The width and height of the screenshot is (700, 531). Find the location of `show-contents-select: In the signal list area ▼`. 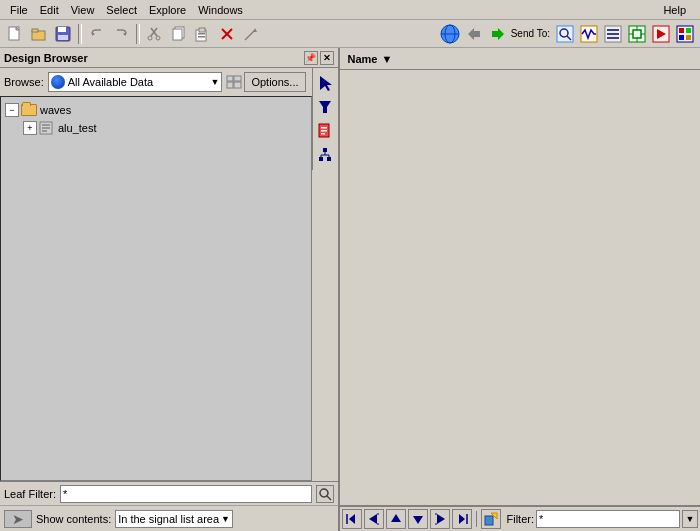

show-contents-select: In the signal list area ▼ is located at coordinates (174, 519).